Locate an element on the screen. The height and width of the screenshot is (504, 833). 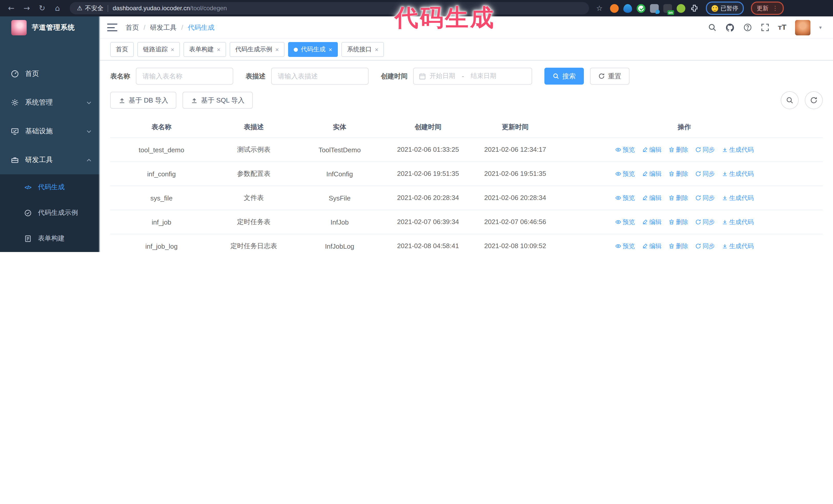
logo-image is located at coordinates (19, 28).